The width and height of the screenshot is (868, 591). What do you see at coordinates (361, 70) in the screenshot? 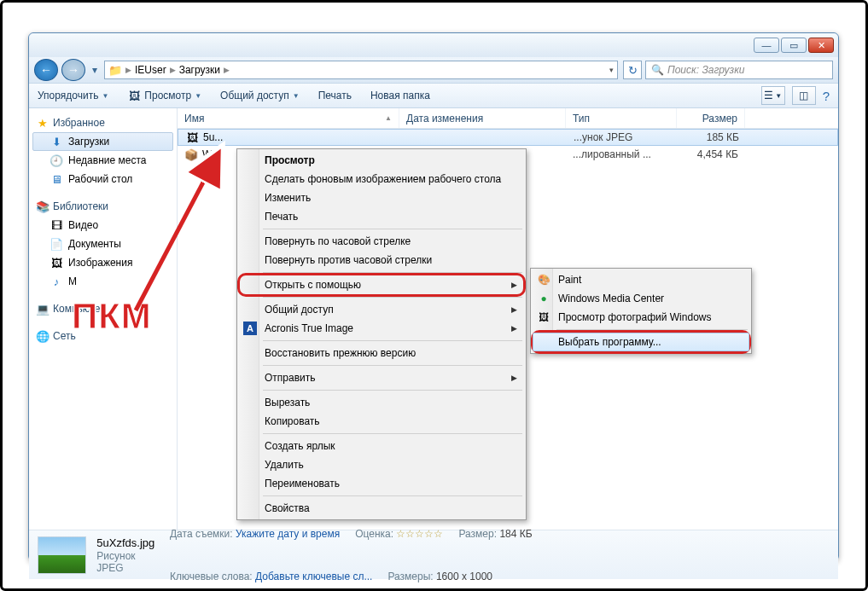
I see `breadcrumb-box: 📁 ▶ IEUser ▶ Загрузки ▶ ▾` at bounding box center [361, 70].